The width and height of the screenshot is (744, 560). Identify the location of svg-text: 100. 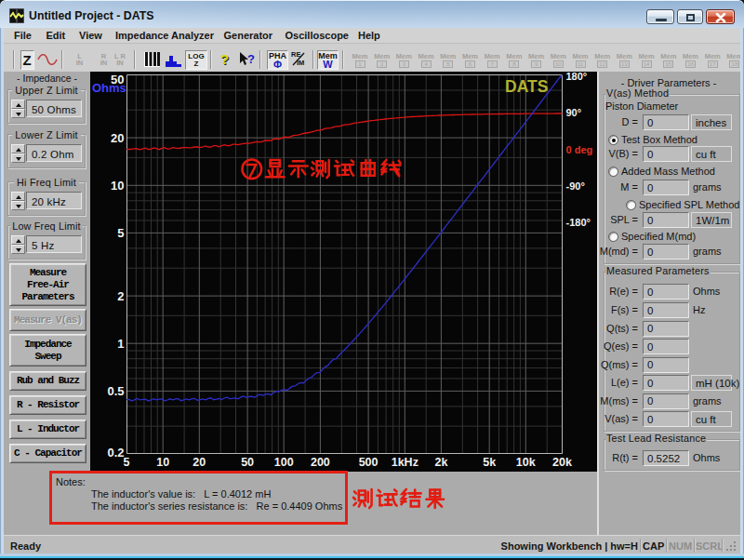
(285, 462).